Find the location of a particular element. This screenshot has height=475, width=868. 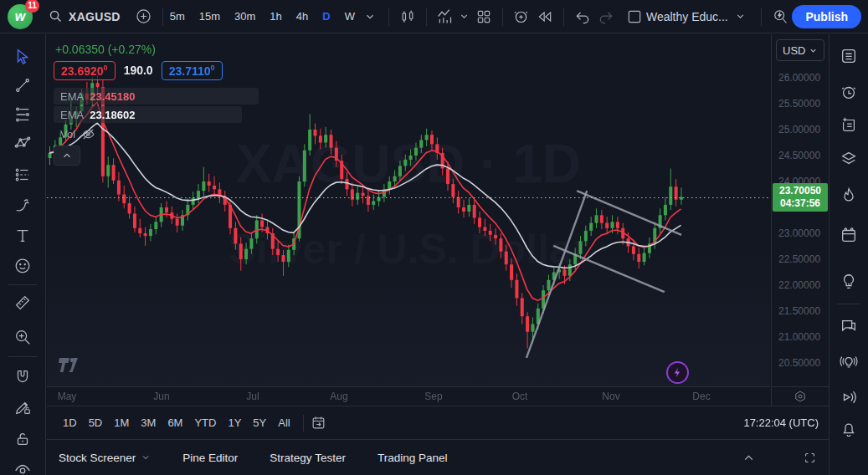

prediction-tool-icon is located at coordinates (23, 175).